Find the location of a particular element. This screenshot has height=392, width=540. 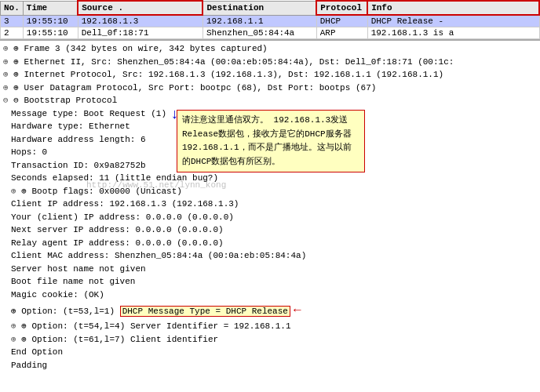

packet-list: No. Time Source . Destination Protocol I… is located at coordinates (270, 20).